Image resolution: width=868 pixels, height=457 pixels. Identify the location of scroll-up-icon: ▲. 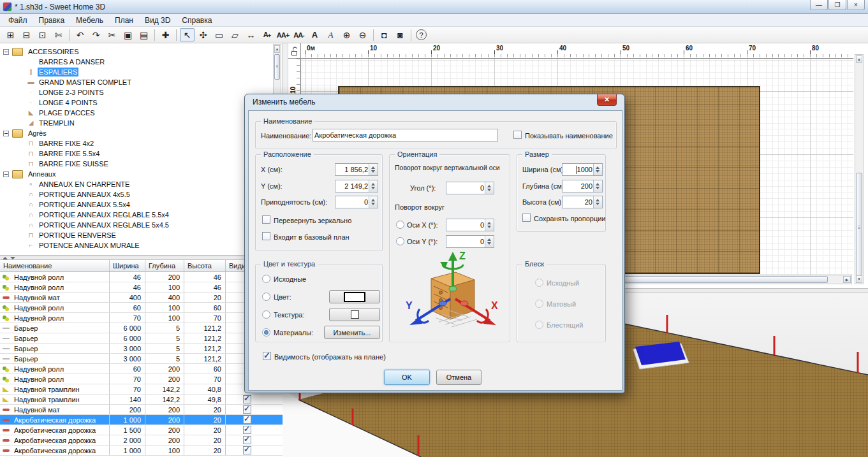
(859, 59).